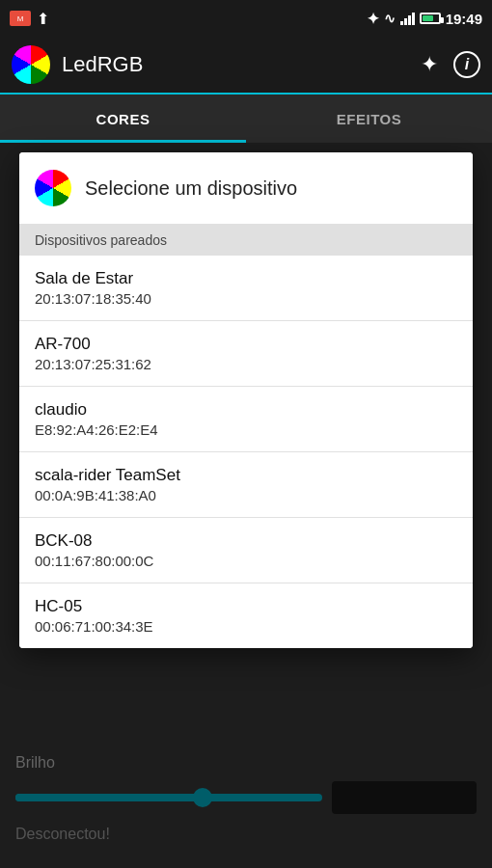  I want to click on app-title: LedRGB, so click(241, 65).